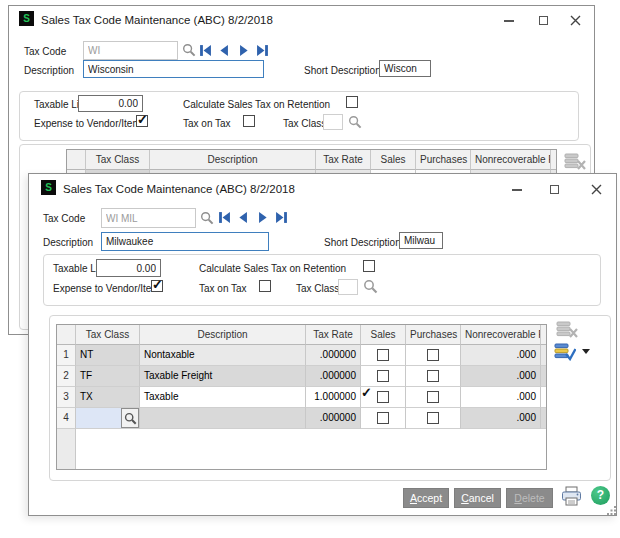  Describe the element at coordinates (434, 335) in the screenshot. I see `header-purchases: Purchases` at that location.